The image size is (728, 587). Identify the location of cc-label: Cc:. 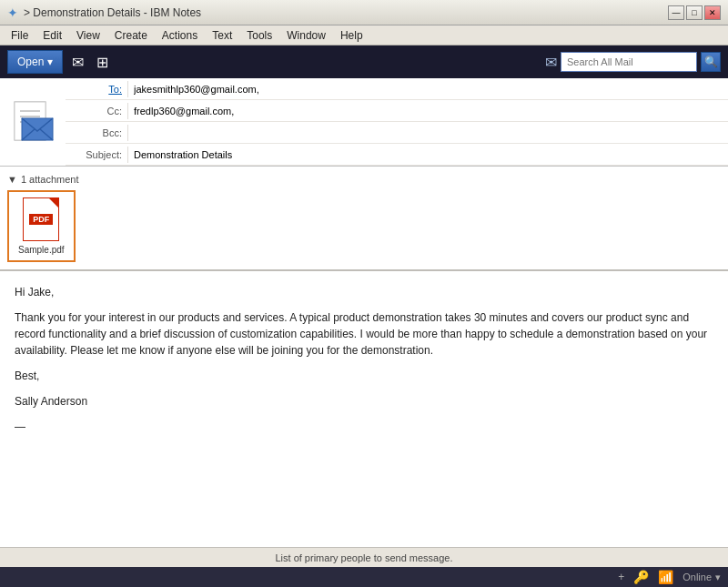
(96, 111).